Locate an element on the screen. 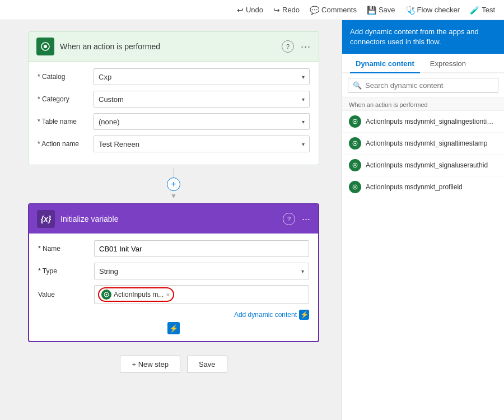 The width and height of the screenshot is (504, 420). action-chevron: ▾ is located at coordinates (304, 144).